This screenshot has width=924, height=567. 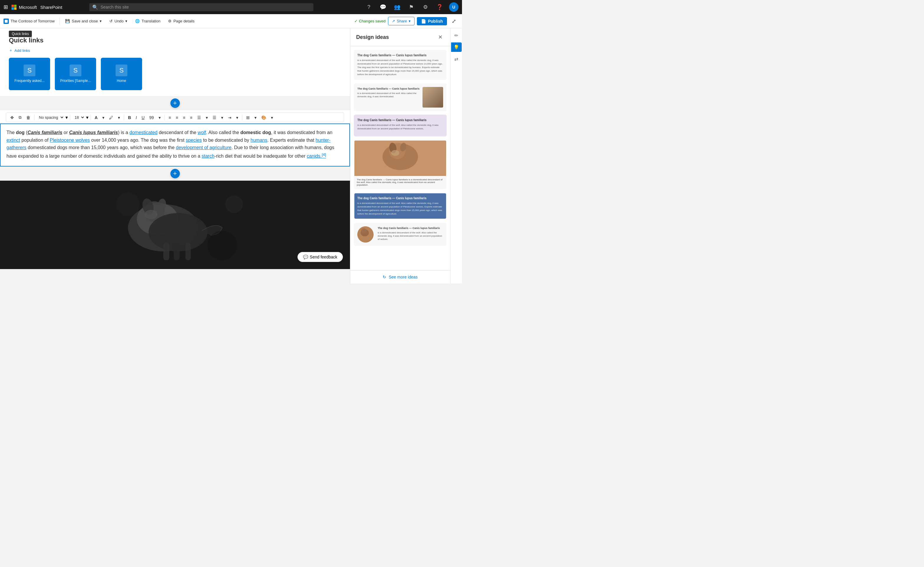 What do you see at coordinates (389, 98) in the screenshot?
I see `design-card-1-text: The dog Canis familiaris — Canis lupus f…` at bounding box center [389, 98].